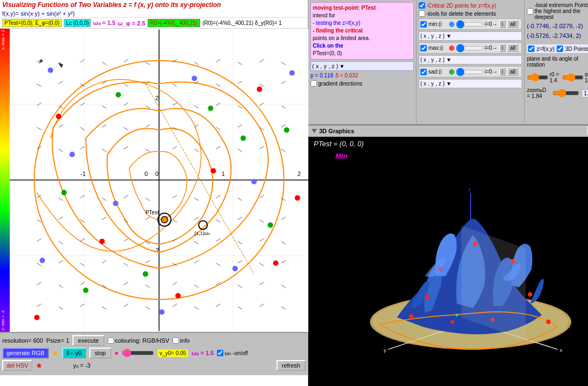 The image size is (588, 386). What do you see at coordinates (470, 24) in the screenshot?
I see `min-slider` at bounding box center [470, 24].